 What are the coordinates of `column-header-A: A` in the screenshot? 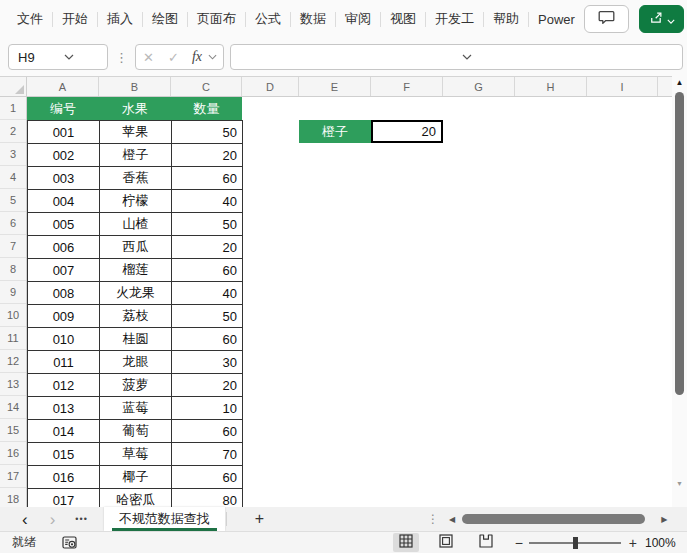 It's located at (63, 86).